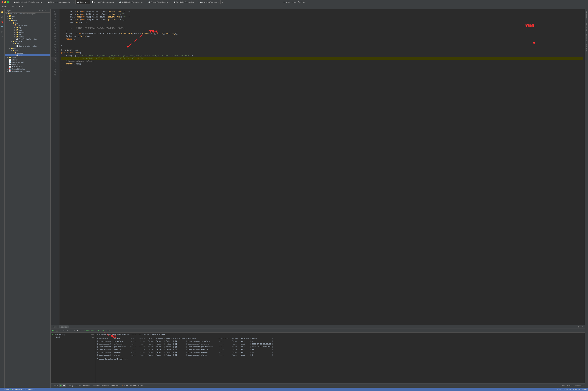  I want to click on maximize-button, so click(8, 2).